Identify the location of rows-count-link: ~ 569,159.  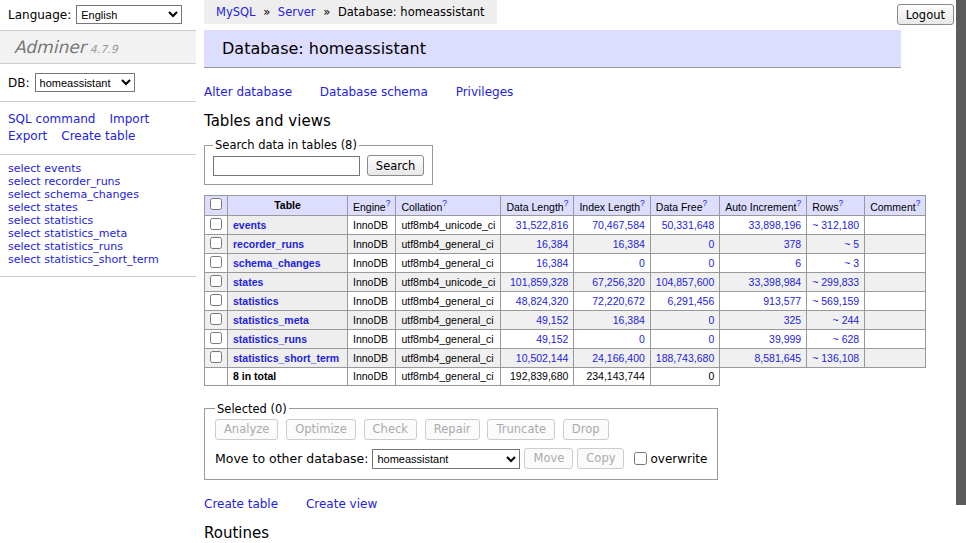
(836, 301).